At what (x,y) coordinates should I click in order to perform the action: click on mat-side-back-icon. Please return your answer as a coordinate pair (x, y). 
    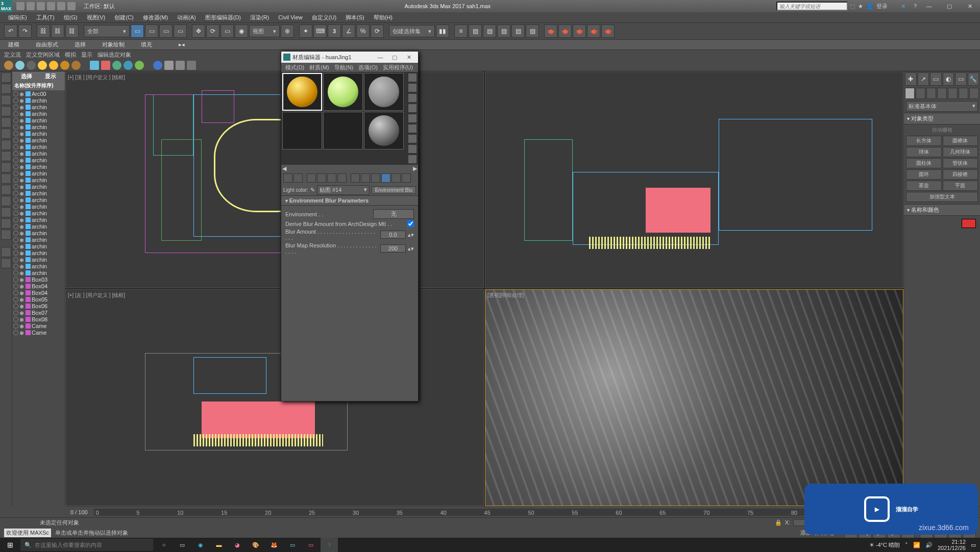
    Looking at the image, I should click on (412, 88).